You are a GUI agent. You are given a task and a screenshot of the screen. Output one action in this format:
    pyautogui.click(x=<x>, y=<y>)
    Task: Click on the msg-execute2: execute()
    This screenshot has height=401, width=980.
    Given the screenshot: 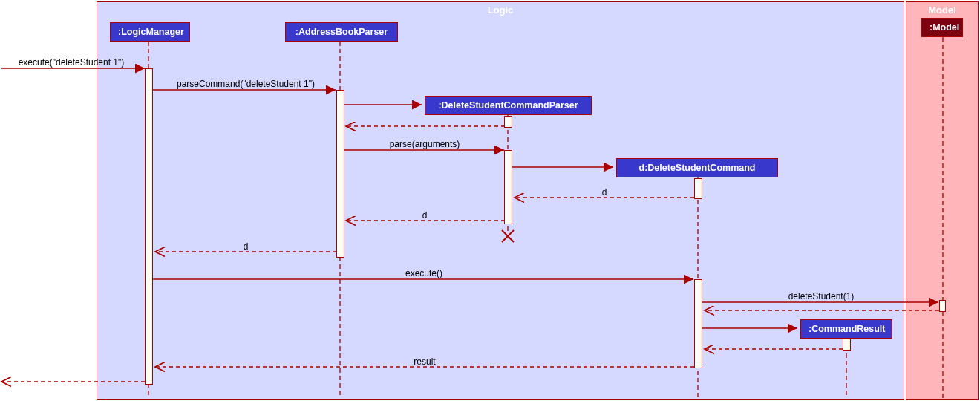 What is the action you would take?
    pyautogui.click(x=424, y=273)
    